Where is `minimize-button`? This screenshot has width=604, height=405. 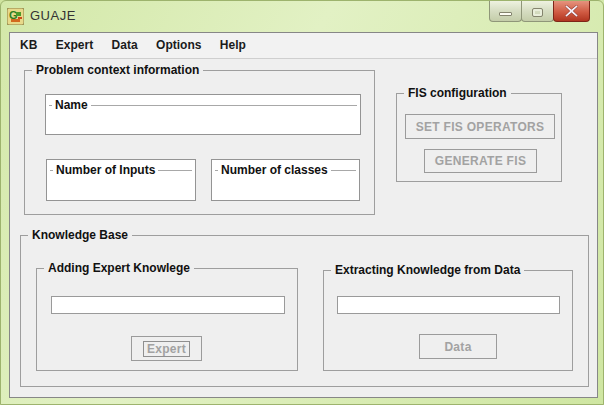
minimize-button is located at coordinates (506, 12).